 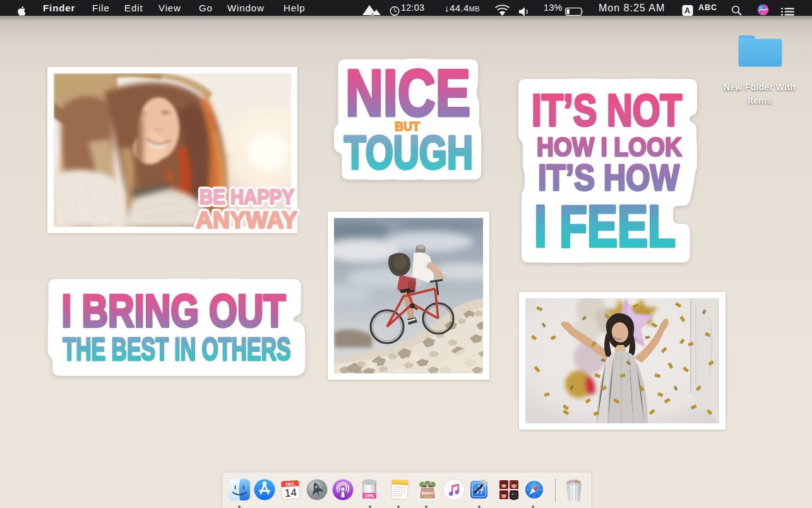 What do you see at coordinates (246, 220) in the screenshot?
I see `svg-text: ANYWAY` at bounding box center [246, 220].